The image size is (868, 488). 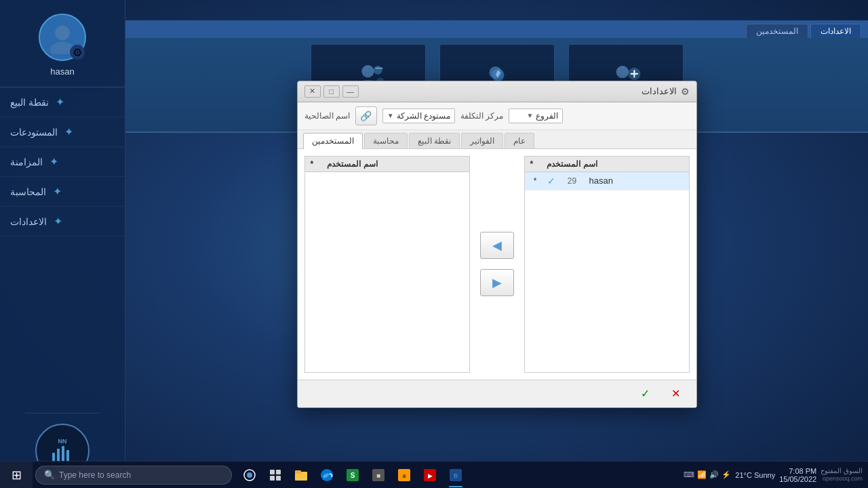 I want to click on move-right-button: ▶, so click(x=497, y=283).